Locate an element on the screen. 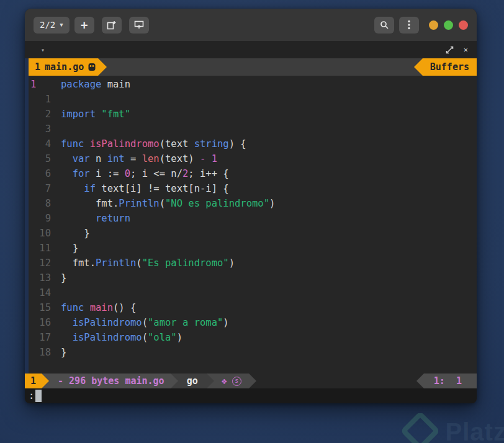  code-line: 11 } is located at coordinates (253, 248).